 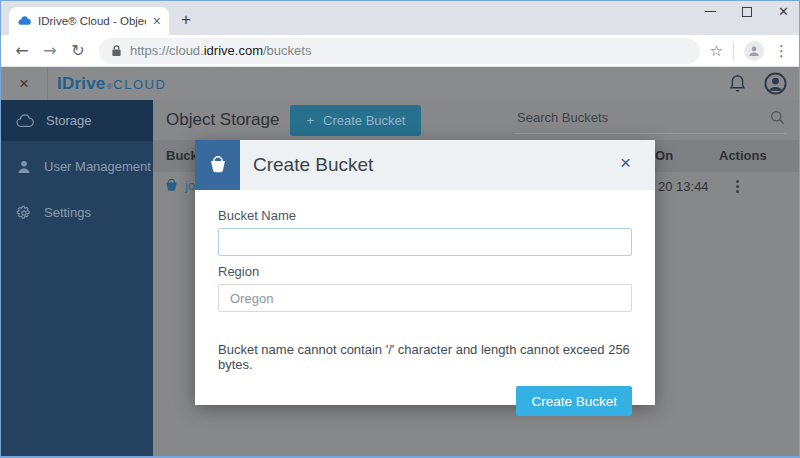 I want to click on row-actions-menu-icon, so click(x=738, y=186).